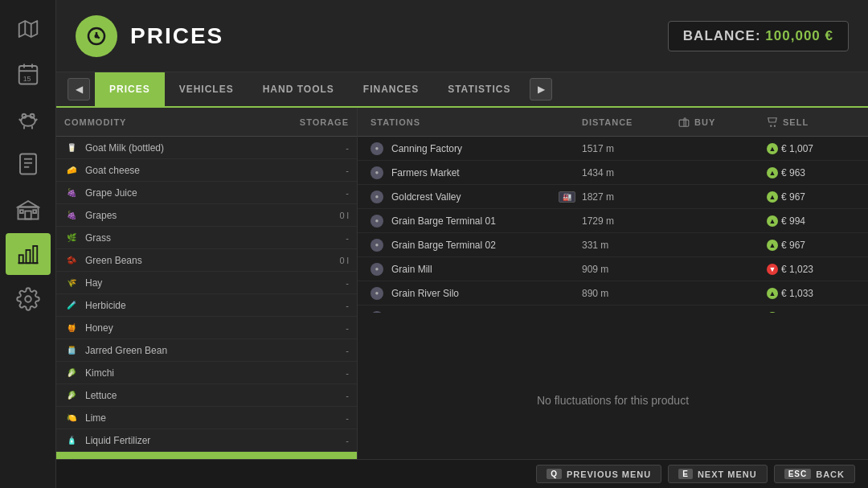 Image resolution: width=868 pixels, height=488 pixels. Describe the element at coordinates (72, 396) in the screenshot. I see `commodity-icon: 🥬` at that location.